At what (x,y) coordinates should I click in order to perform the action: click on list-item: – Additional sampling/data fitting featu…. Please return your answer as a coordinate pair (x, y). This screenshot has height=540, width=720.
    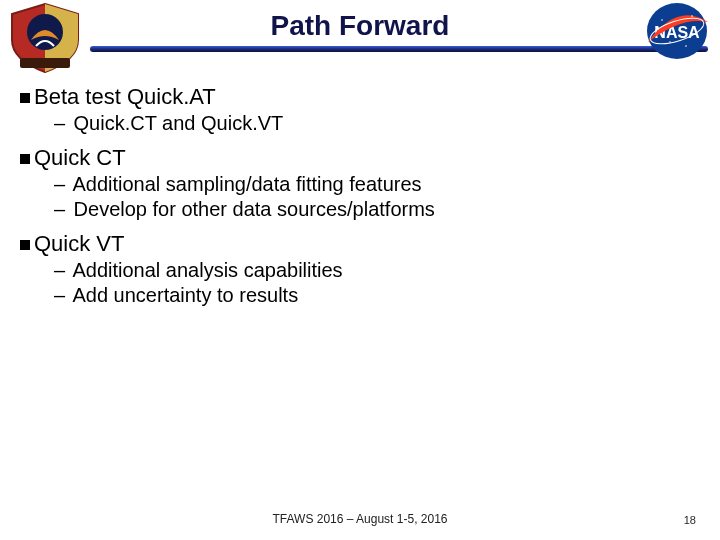
    Looking at the image, I should click on (377, 184).